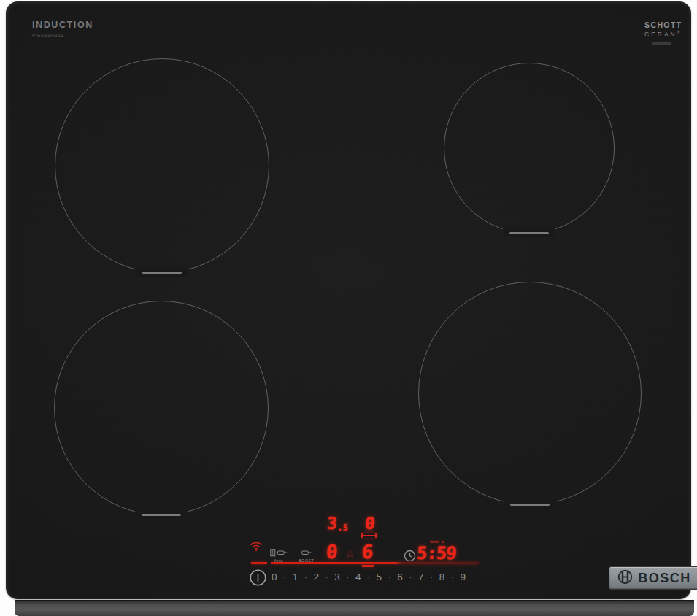 Image resolution: width=697 pixels, height=616 pixels. What do you see at coordinates (258, 580) in the screenshot?
I see `power-button` at bounding box center [258, 580].